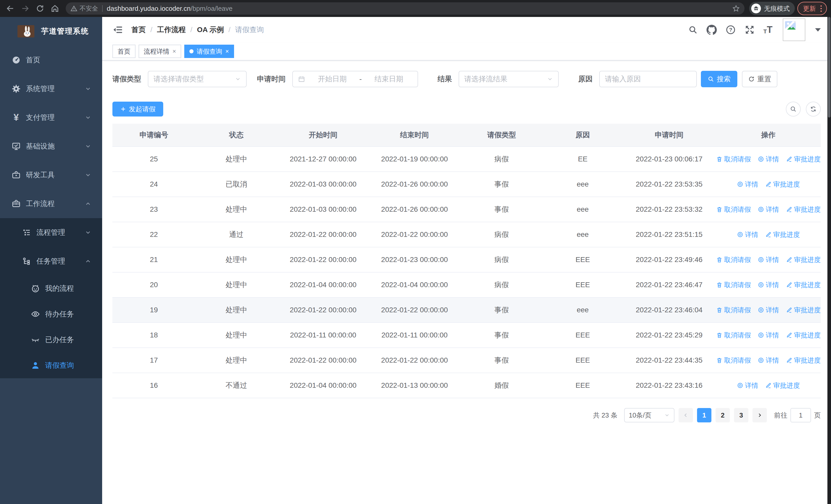 The height and width of the screenshot is (504, 831). I want to click on sidebar-item-task-mgmt: 任务管理, so click(51, 261).